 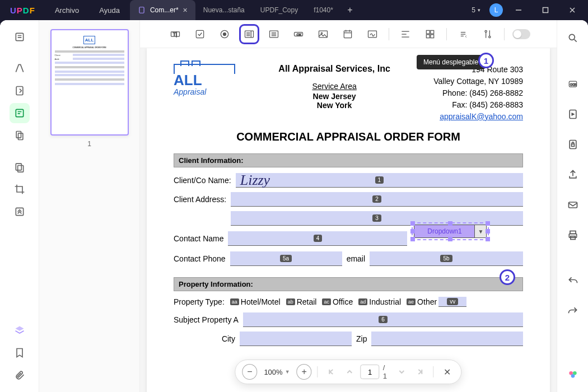 I want to click on right-sidebar: OCR, so click(x=572, y=206).